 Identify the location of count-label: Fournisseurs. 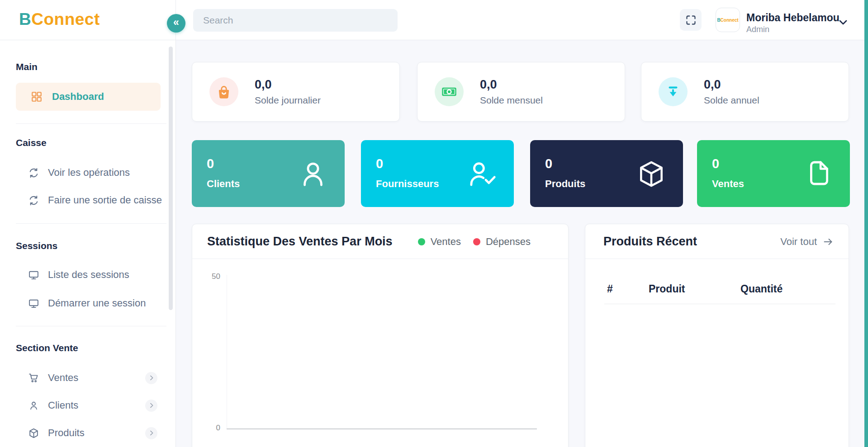
(407, 184).